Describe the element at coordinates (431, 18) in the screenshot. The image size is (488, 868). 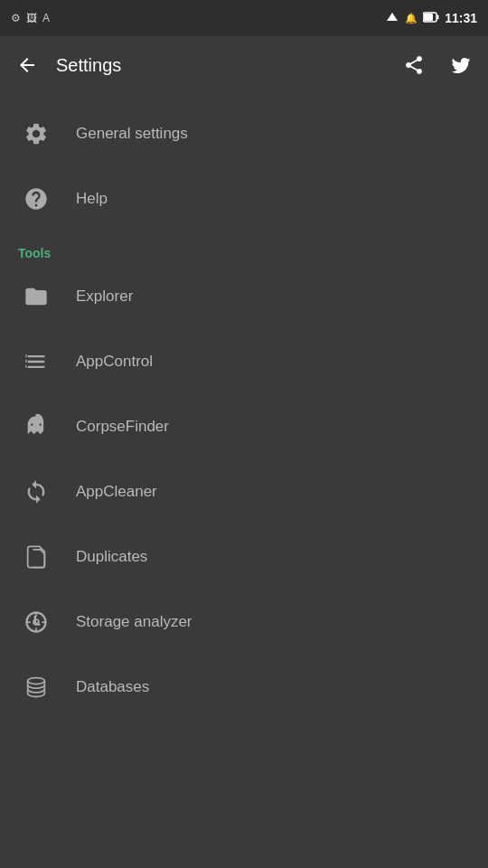
I see `status-bar-right: 🔔 11:31` at that location.